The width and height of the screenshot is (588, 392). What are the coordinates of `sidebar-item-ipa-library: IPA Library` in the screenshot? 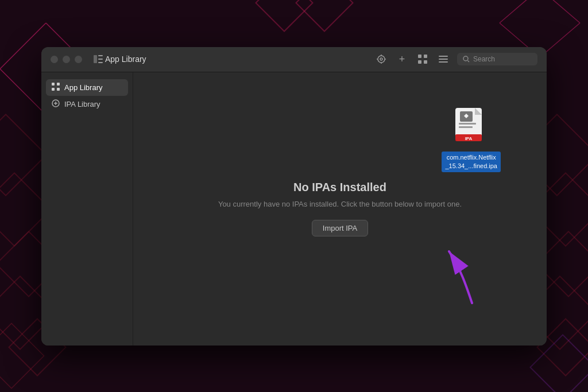 It's located at (87, 104).